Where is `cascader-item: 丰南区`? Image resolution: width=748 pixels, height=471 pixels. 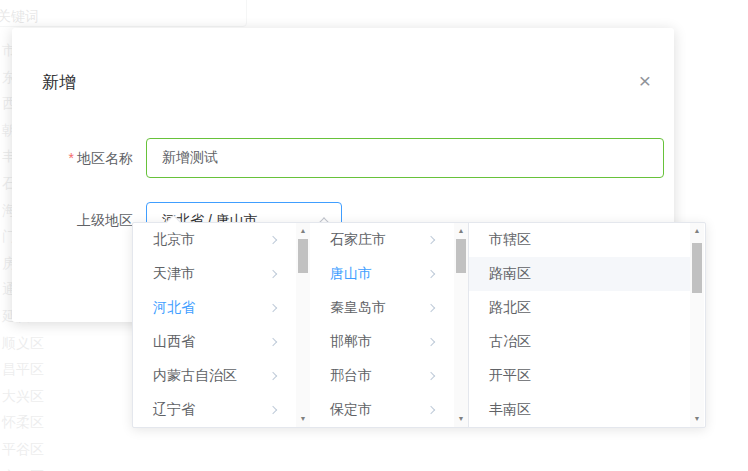 cascader-item: 丰南区 is located at coordinates (580, 410).